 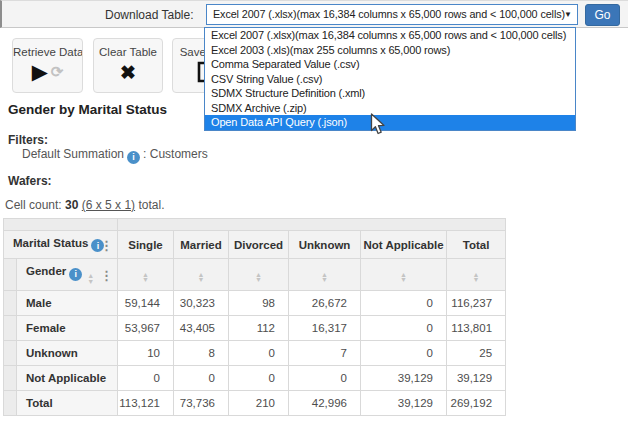 What do you see at coordinates (255, 328) in the screenshot?
I see `table-row: Female 53,967 43,405 112 16,317 0 113,80…` at bounding box center [255, 328].